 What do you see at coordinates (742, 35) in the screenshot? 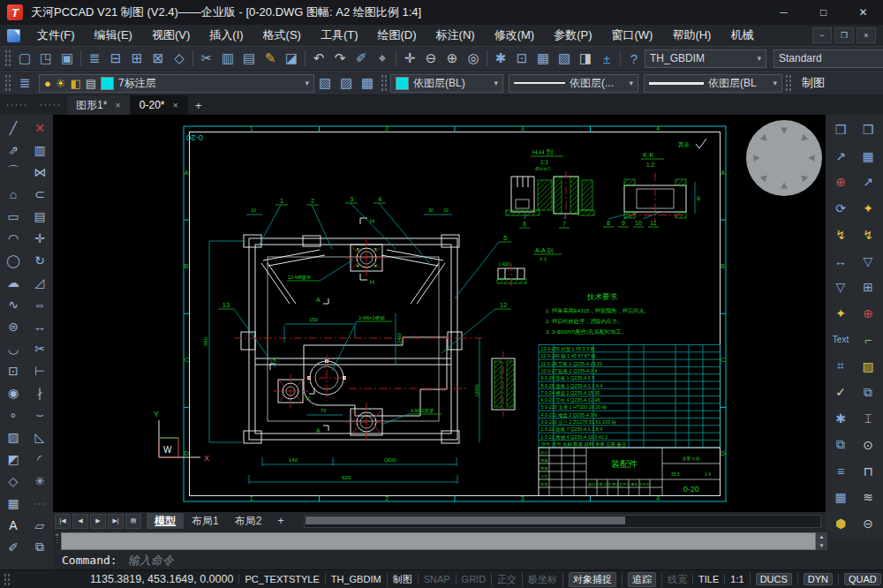
I see `menu-item: 机械` at bounding box center [742, 35].